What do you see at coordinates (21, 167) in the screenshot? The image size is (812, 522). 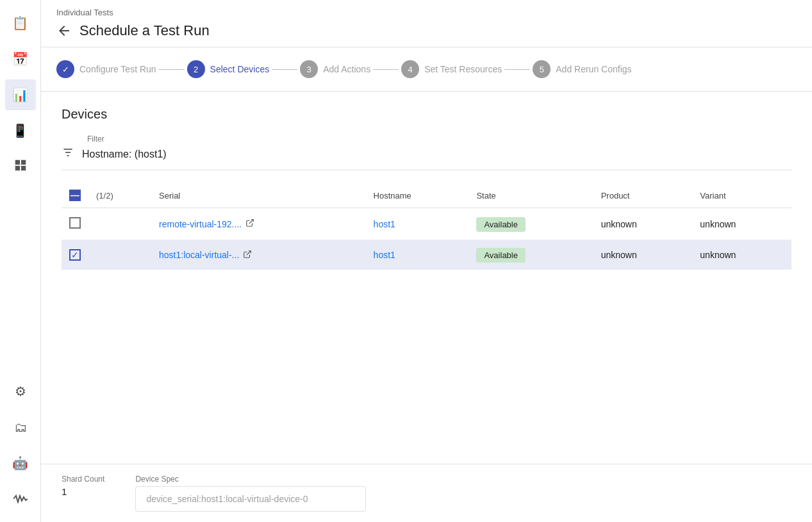 I see `dashboard-icon` at bounding box center [21, 167].